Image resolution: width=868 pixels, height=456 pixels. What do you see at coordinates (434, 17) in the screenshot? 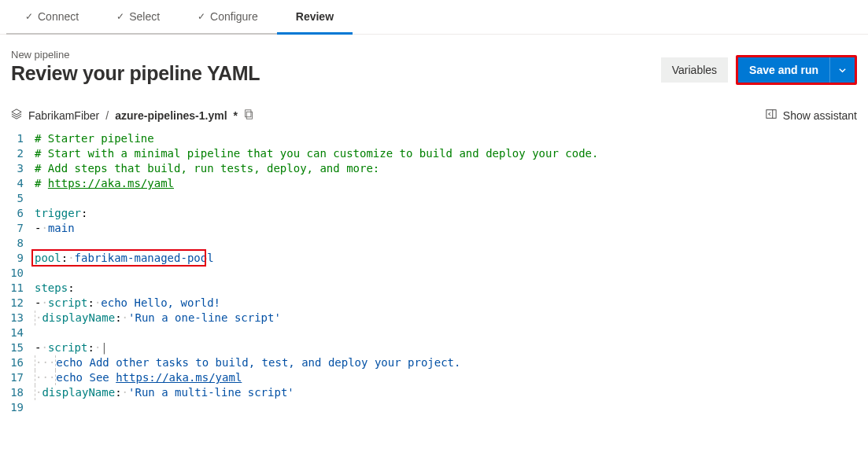
I see `wizard-tabs: ✓ Connect ✓ Select ✓ Configure Review` at bounding box center [434, 17].